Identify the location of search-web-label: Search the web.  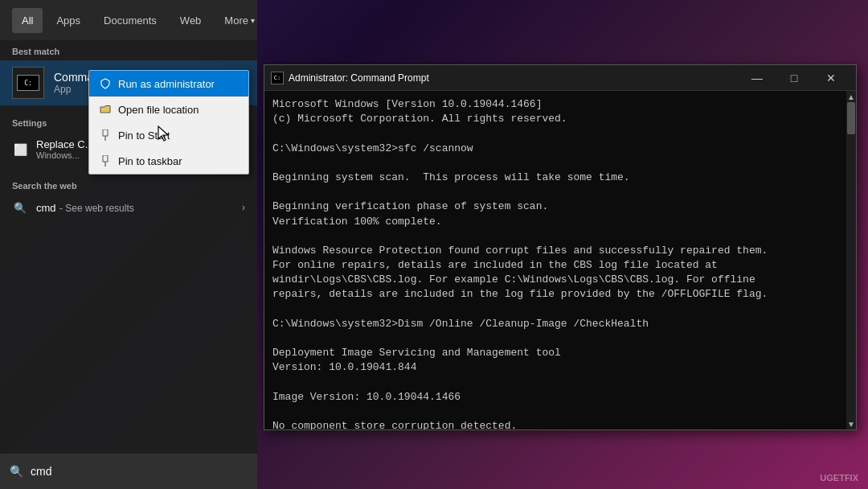
(129, 185).